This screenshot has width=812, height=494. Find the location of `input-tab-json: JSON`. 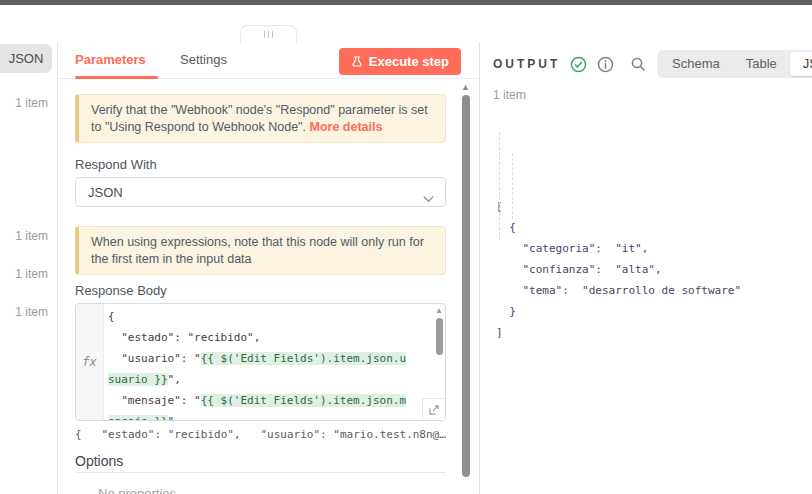

input-tab-json: JSON is located at coordinates (26, 58).